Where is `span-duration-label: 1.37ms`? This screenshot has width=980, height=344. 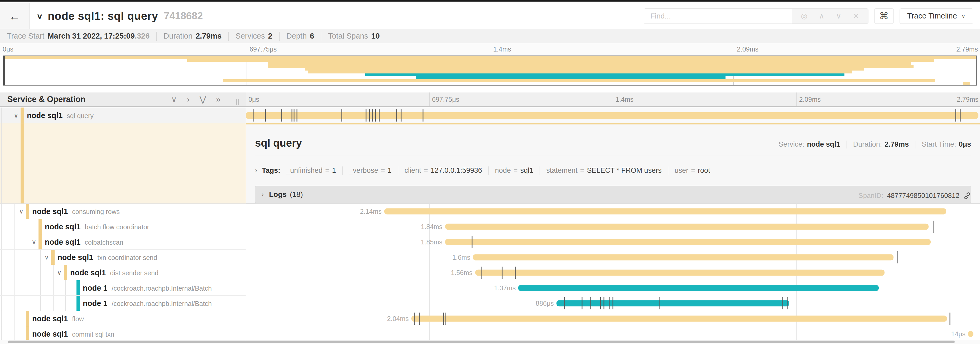 span-duration-label: 1.37ms is located at coordinates (504, 288).